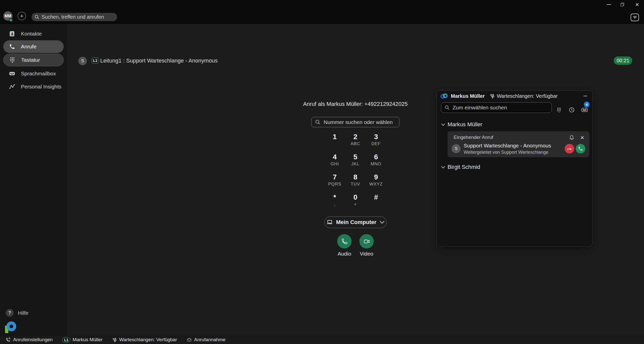 This screenshot has height=344, width=644. I want to click on global-search-input, so click(78, 17).